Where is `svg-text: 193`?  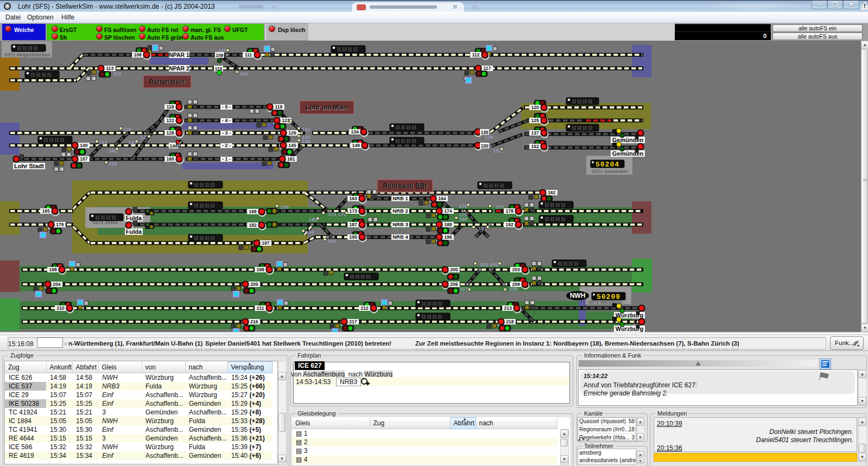
svg-text: 193 is located at coordinates (332, 241).